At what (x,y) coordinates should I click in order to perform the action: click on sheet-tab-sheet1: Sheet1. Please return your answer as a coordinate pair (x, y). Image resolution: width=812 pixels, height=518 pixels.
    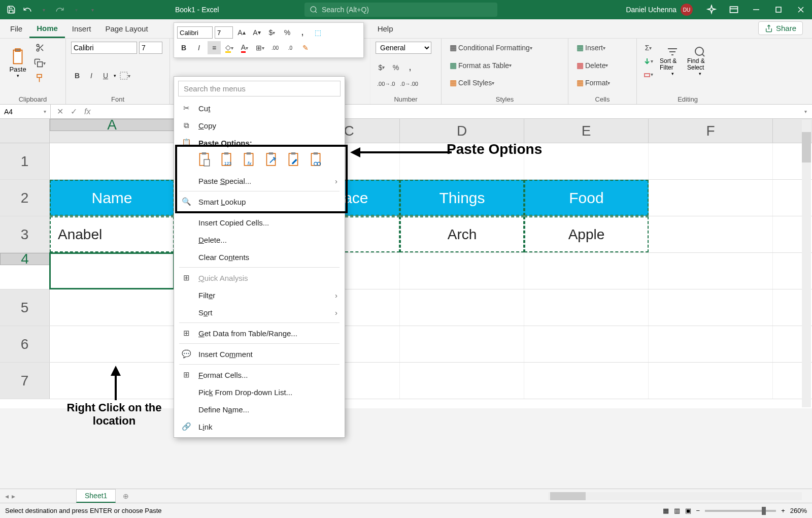
    Looking at the image, I should click on (96, 496).